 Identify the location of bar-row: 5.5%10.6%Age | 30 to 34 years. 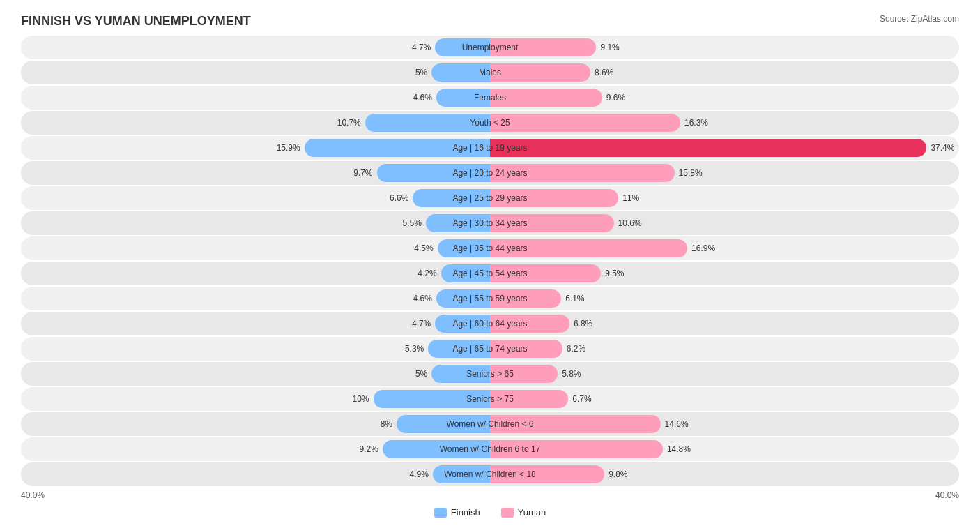
(490, 223).